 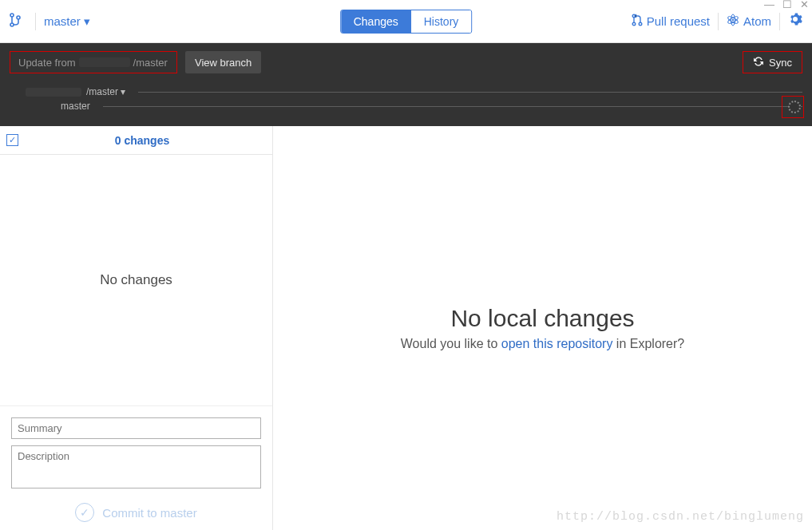 What do you see at coordinates (414, 92) in the screenshot?
I see `remote-branch-row: /master ▾` at bounding box center [414, 92].